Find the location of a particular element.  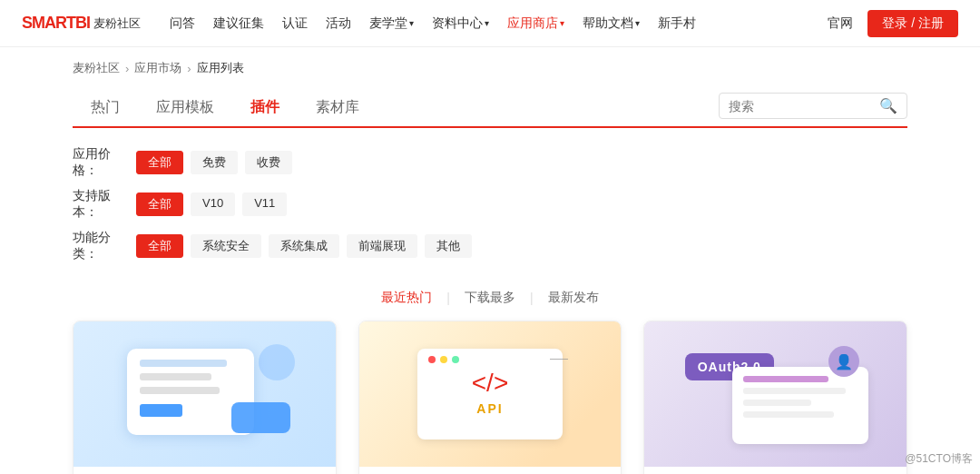

card-image-3: OAuth2.0 👤 is located at coordinates (775, 394).